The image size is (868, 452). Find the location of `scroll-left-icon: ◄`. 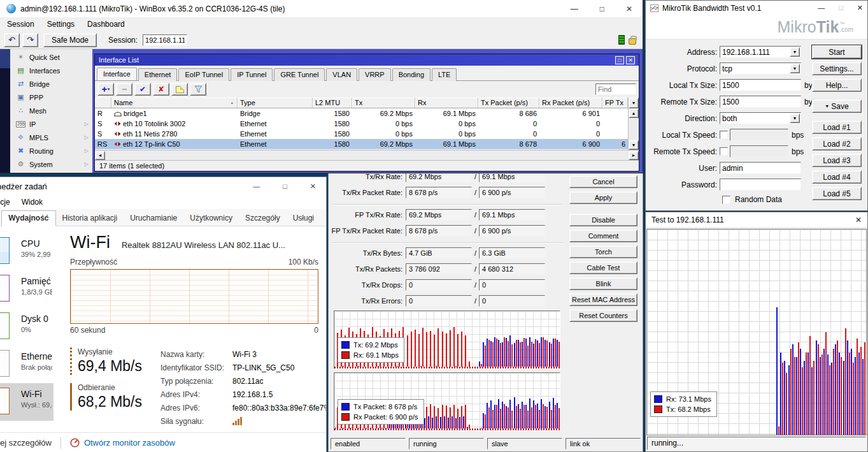

scroll-left-icon: ◄ is located at coordinates (100, 156).